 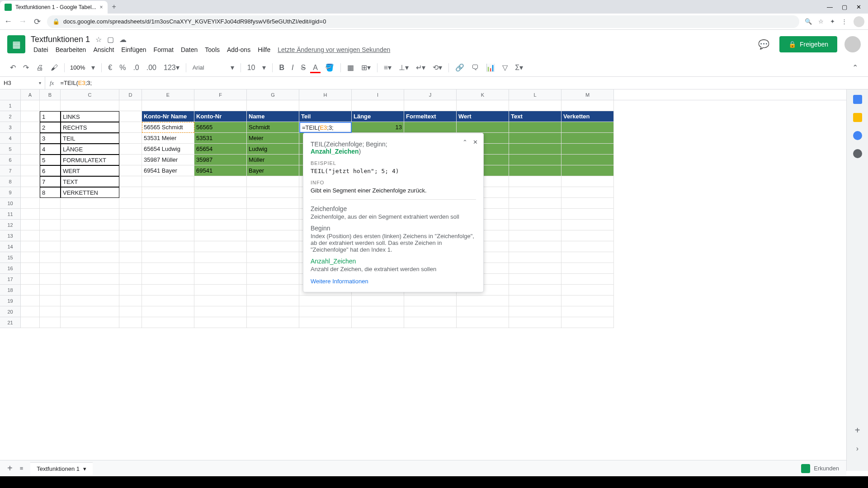 I want to click on cell-D11, so click(x=131, y=214).